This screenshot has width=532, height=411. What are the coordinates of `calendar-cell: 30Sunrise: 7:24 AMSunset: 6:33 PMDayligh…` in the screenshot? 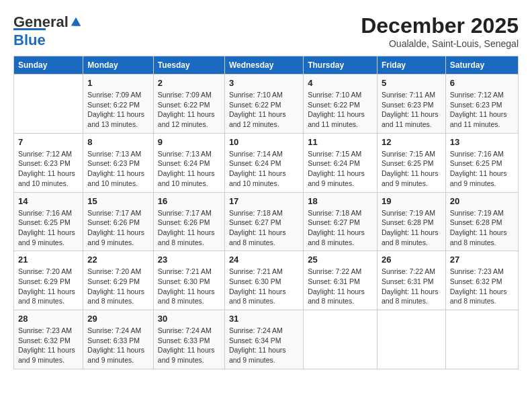 It's located at (189, 340).